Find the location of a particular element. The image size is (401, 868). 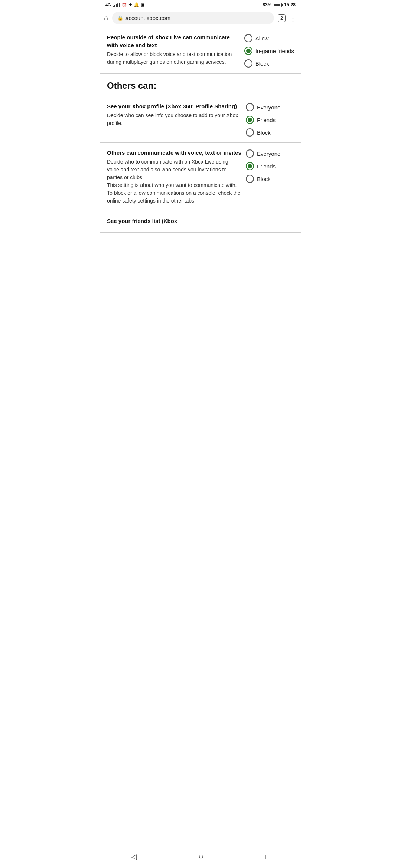

radio-profile-everyone: Everyone is located at coordinates (270, 107).